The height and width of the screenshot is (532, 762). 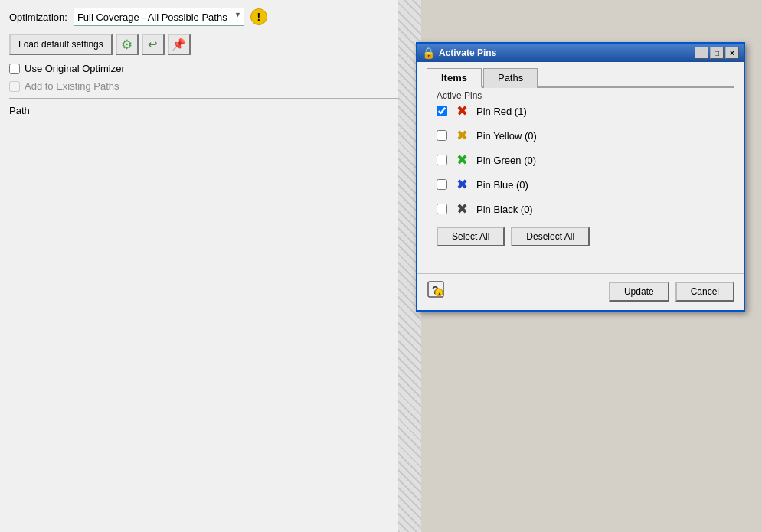 I want to click on arrow-icon: ↩, so click(x=153, y=44).